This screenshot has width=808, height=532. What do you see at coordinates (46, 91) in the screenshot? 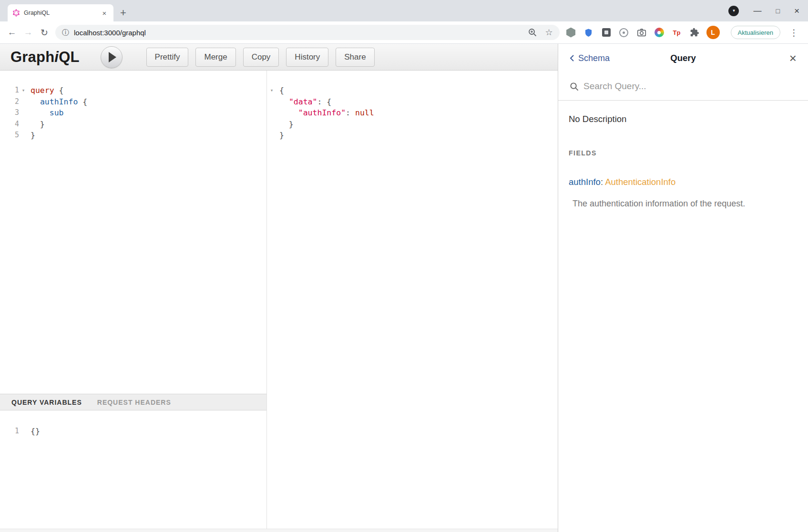
I see `code-text: query {` at bounding box center [46, 91].